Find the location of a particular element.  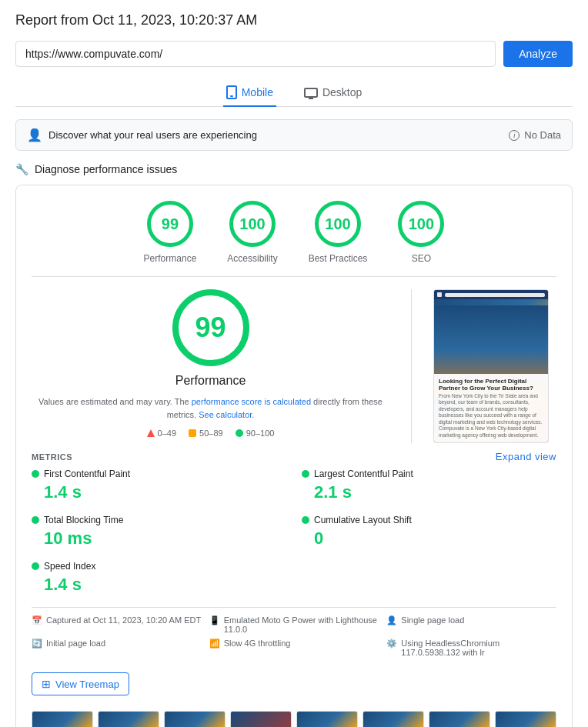

metric-dot-lcp is located at coordinates (306, 474).